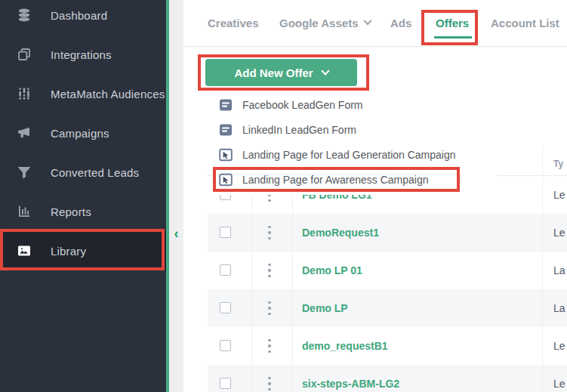 This screenshot has width=567, height=392. I want to click on sidebar-item-metamatch-audiences: MetaMatch Audiences, so click(83, 94).